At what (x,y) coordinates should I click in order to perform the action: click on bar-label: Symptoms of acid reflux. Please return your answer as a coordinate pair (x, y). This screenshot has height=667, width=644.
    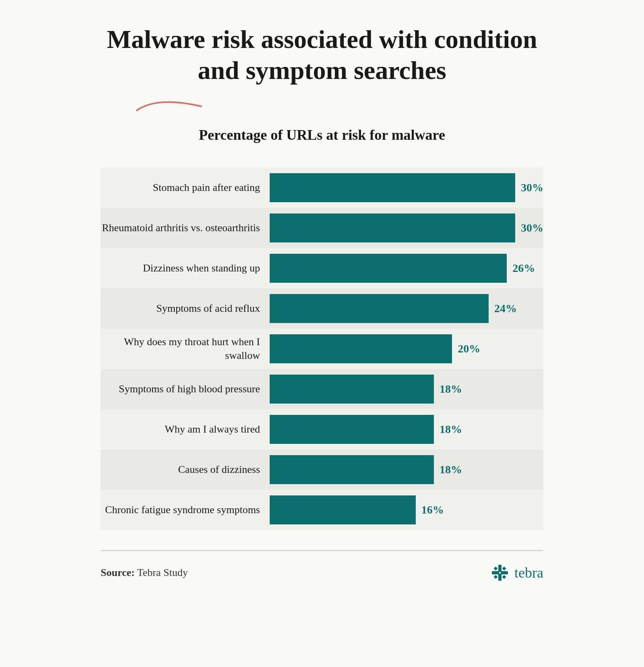
    Looking at the image, I should click on (185, 309).